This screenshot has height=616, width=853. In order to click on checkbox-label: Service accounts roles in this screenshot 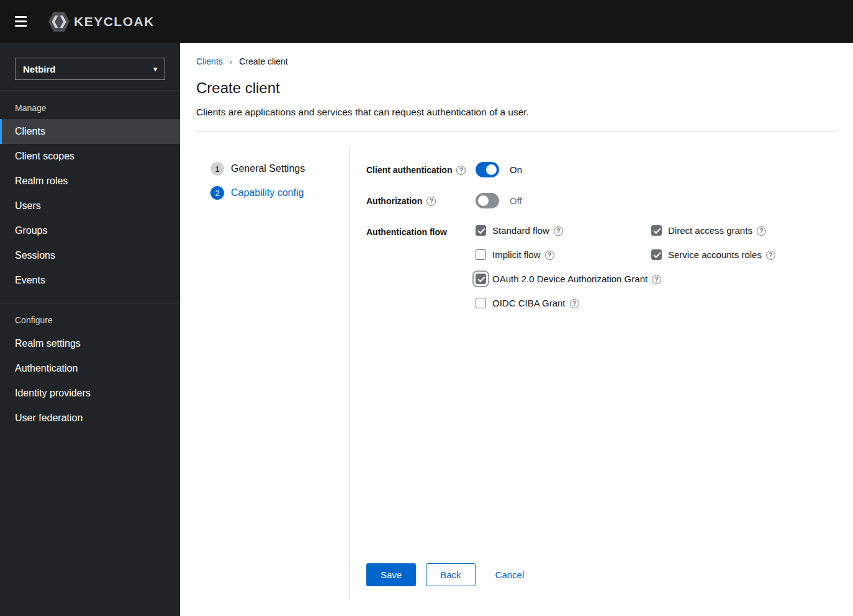, I will do `click(715, 254)`.